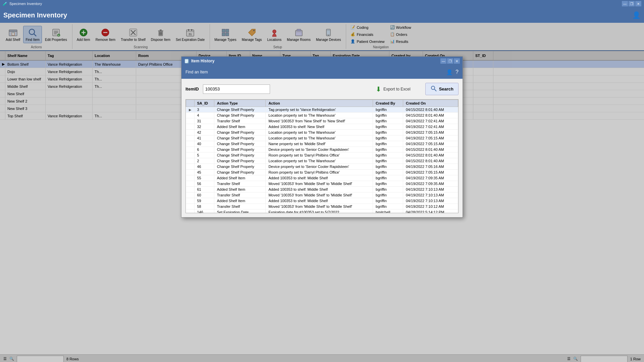 Image resolution: width=644 pixels, height=362 pixels. What do you see at coordinates (204, 212) in the screenshot?
I see `cell-sa-id: 146` at bounding box center [204, 212].